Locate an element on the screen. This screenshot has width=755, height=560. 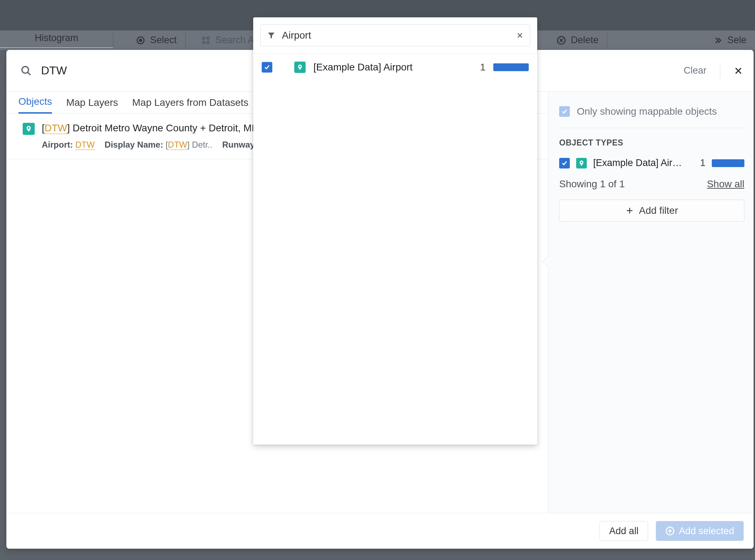
bg-toolbar-search-around: Search Ar is located at coordinates (237, 40).